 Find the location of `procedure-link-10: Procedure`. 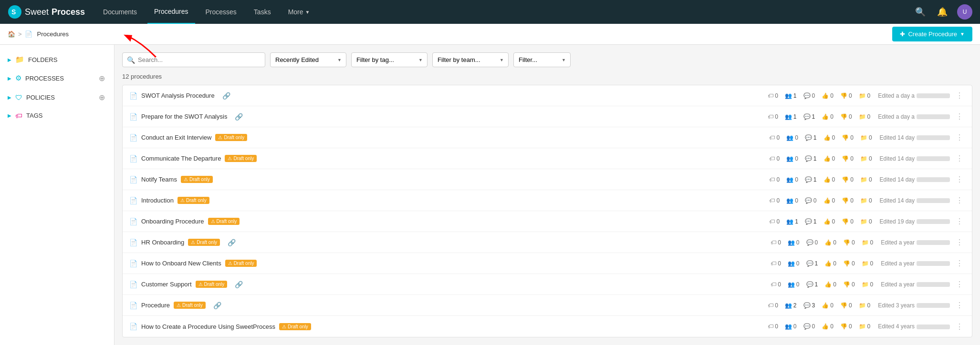

procedure-link-10: Procedure is located at coordinates (156, 305).